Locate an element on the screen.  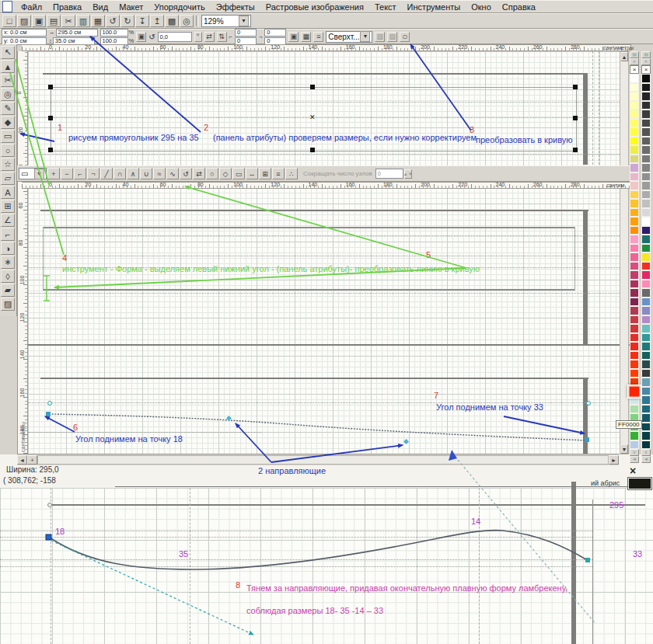
menu-item: Растровые изображения is located at coordinates (315, 7).